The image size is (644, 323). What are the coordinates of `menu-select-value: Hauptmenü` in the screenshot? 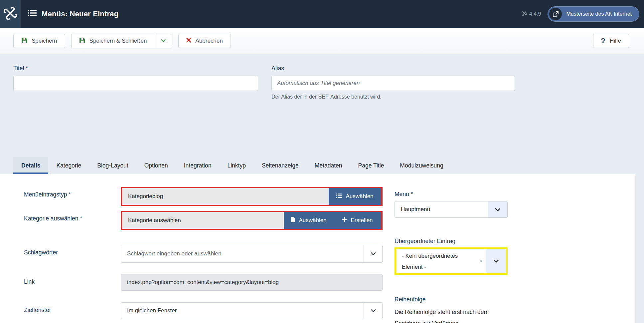 It's located at (441, 209).